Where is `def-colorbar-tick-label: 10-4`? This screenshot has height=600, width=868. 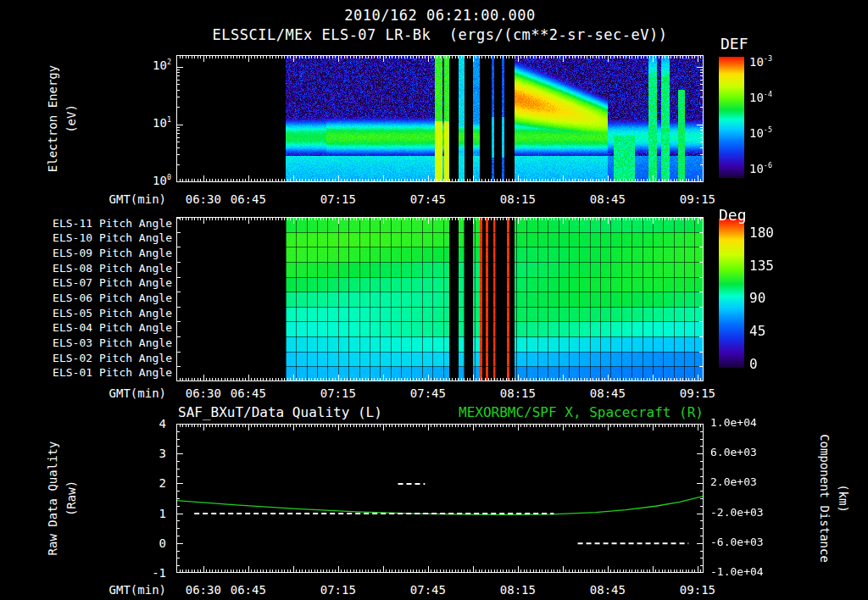 def-colorbar-tick-label: 10-4 is located at coordinates (761, 97).